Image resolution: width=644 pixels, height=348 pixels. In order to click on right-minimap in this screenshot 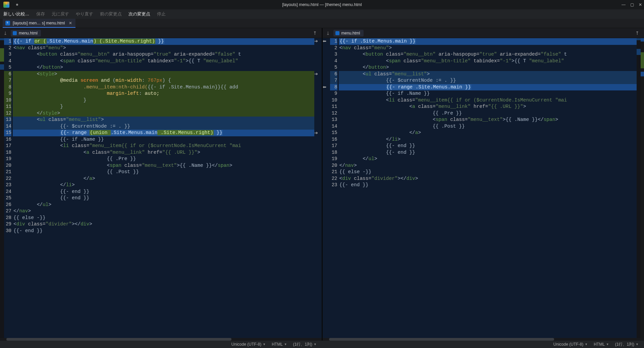, I will do `click(639, 188)`.